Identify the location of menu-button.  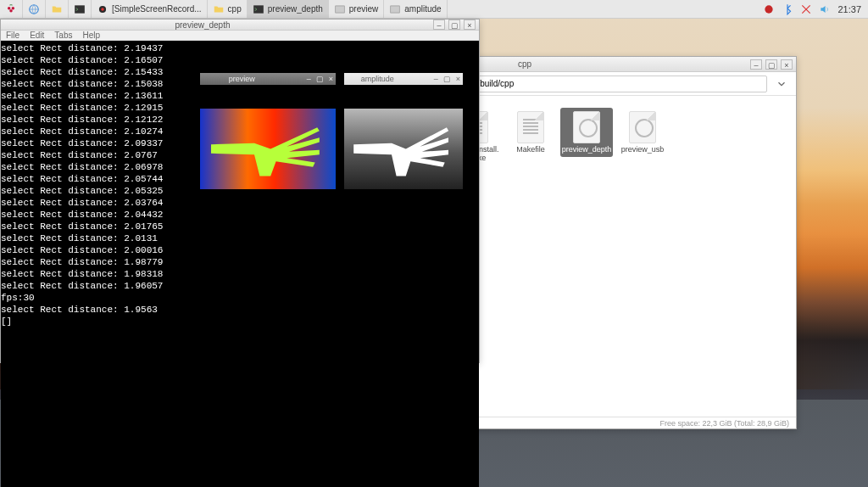
(12, 8).